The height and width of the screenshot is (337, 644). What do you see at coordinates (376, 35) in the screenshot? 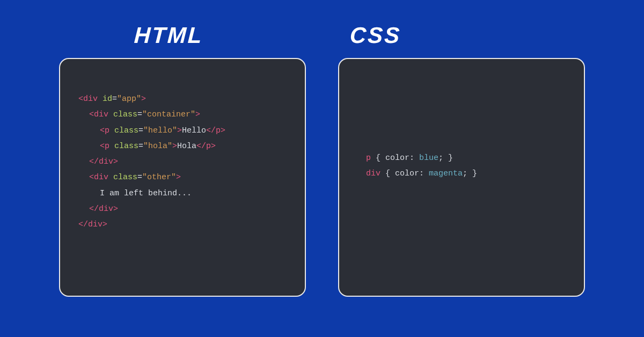
I see `css-heading: CSS` at bounding box center [376, 35].